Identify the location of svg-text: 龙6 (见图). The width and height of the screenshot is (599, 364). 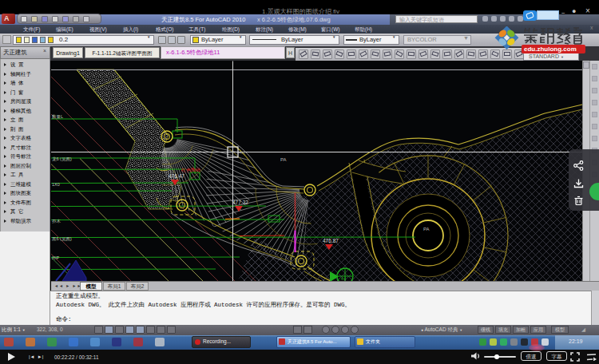
(62, 160).